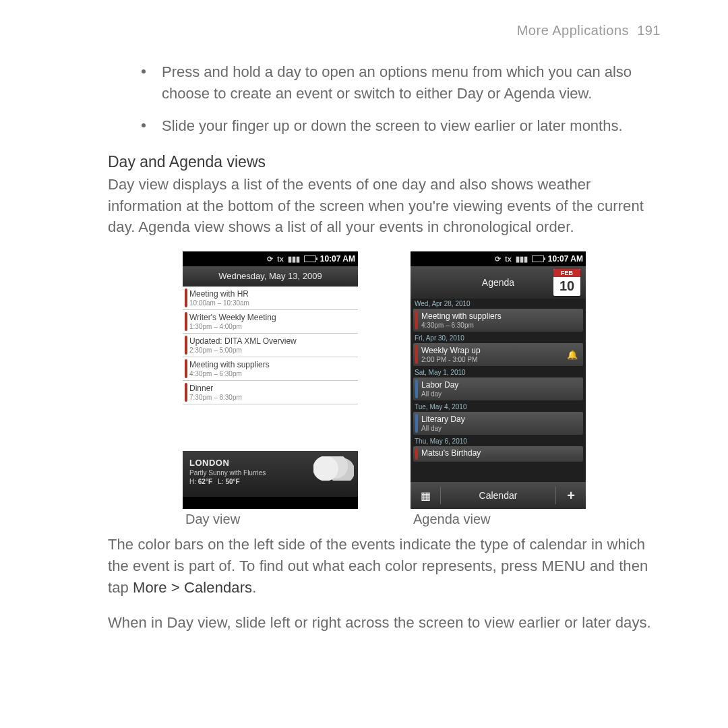  Describe the element at coordinates (498, 390) in the screenshot. I see `agenda-list: Wed, Apr 28, 2010 Meeting with suppliers…` at that location.